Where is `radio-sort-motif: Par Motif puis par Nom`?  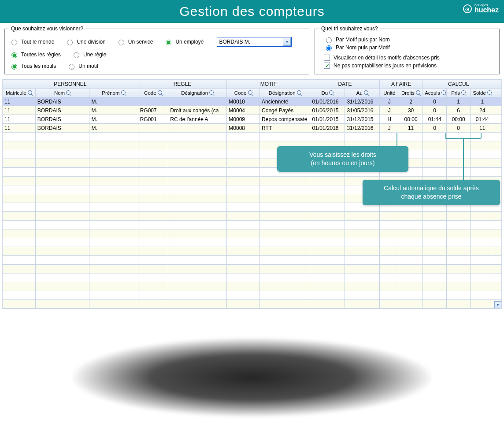
radio-sort-motif: Par Motif puis par Nom is located at coordinates (409, 40).